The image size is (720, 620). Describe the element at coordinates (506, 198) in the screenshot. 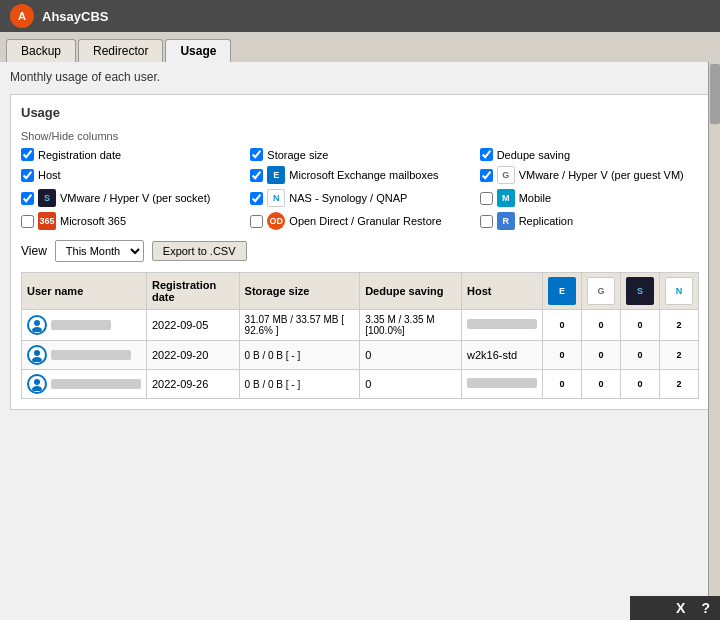

I see `mobile-icon: M` at that location.